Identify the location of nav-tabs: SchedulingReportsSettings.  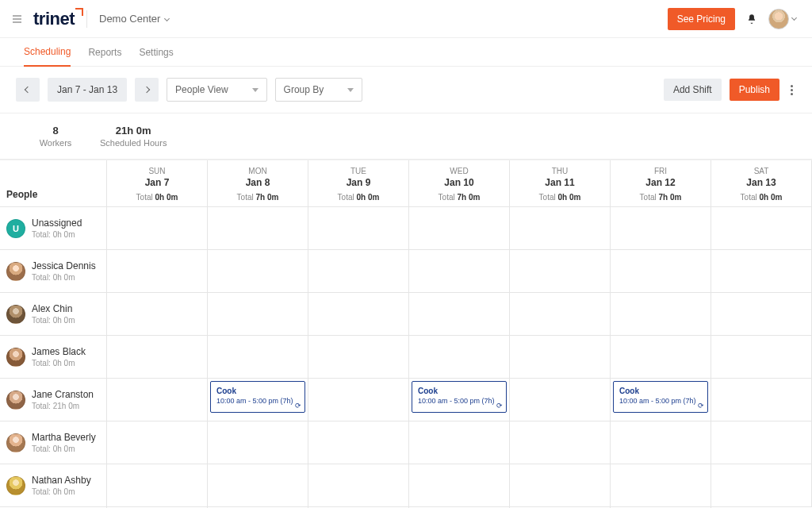
(406, 52).